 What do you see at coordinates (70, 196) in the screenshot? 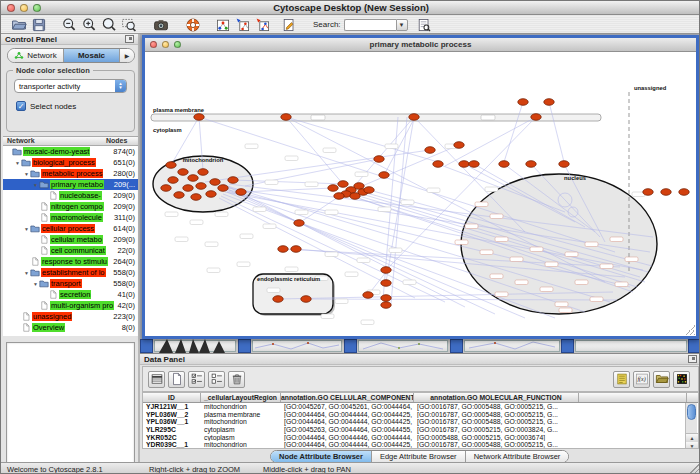
I see `tree-row-nucleobase-: nucleobase-209(0)` at bounding box center [70, 196].